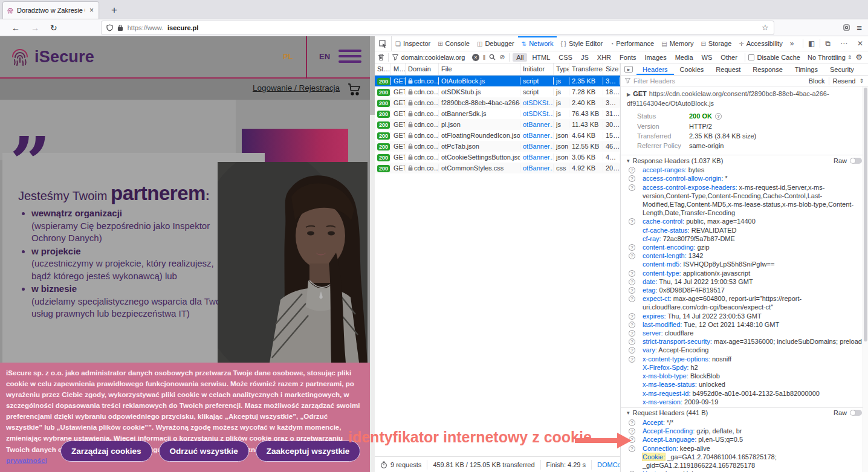 The image size is (868, 472). I want to click on cookie-banner-button: Zaakceptuj wszystkie, so click(308, 451).